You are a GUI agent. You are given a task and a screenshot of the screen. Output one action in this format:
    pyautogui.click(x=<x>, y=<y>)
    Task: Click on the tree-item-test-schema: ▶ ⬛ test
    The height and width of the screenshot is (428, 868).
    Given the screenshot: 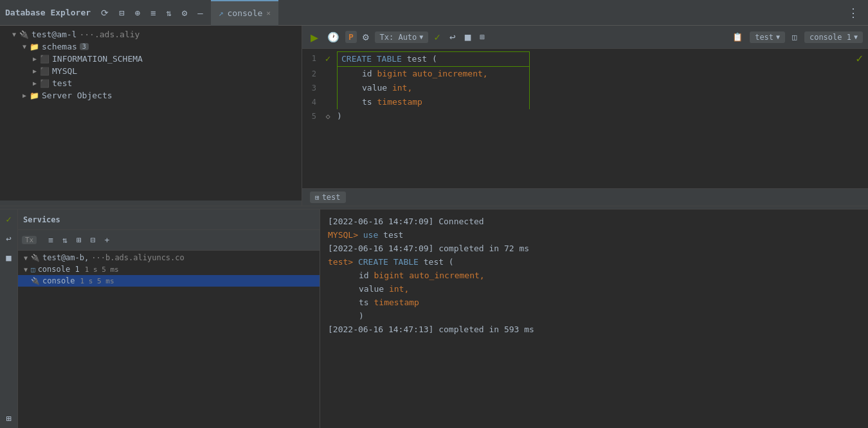 What is the action you would take?
    pyautogui.click(x=150, y=84)
    